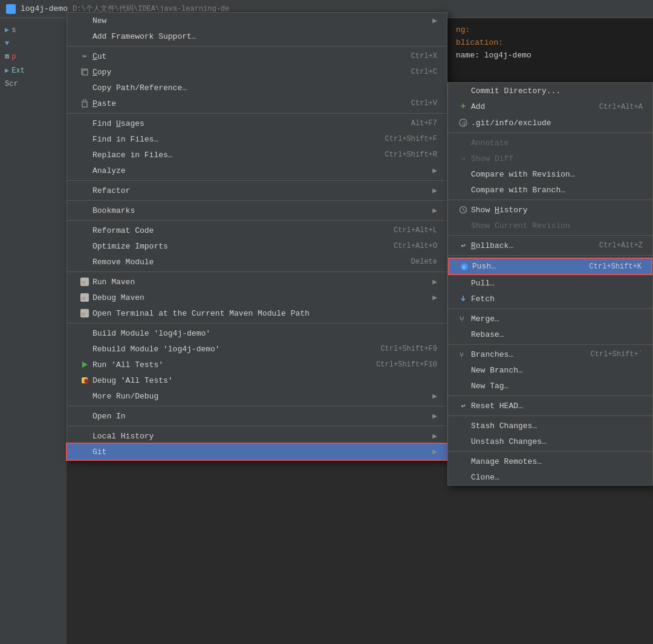 This screenshot has height=644, width=653. What do you see at coordinates (435, 396) in the screenshot?
I see `more-run-debug-arrow: ▶` at bounding box center [435, 396].